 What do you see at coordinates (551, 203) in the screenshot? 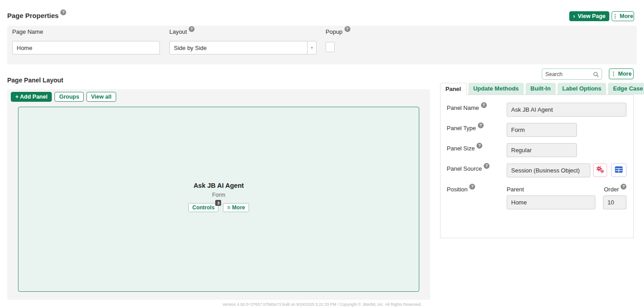
I see `position-parent-input` at bounding box center [551, 203].